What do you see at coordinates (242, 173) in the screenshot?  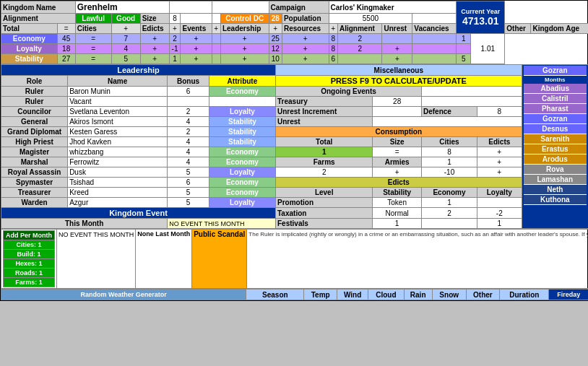 I see `attribute-royal-assassin: Loyalty` at bounding box center [242, 173].